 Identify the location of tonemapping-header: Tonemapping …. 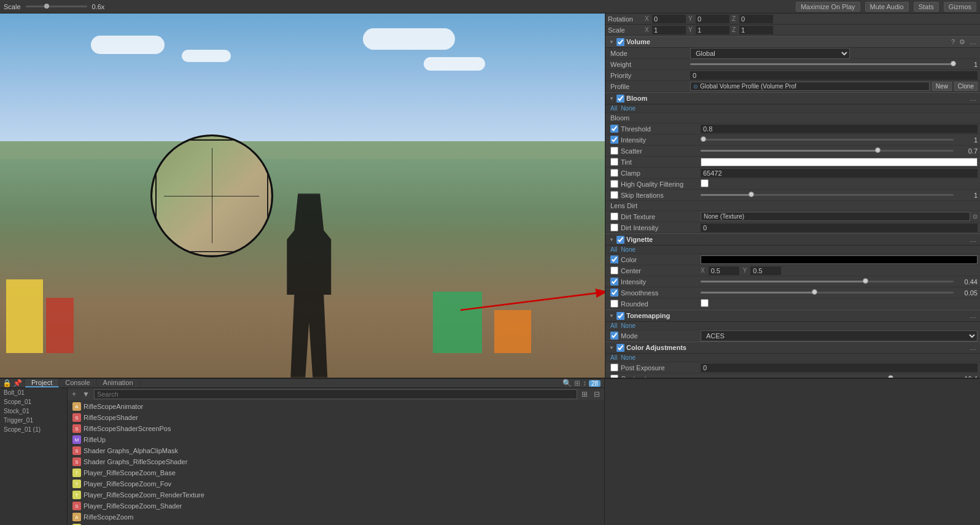
(793, 316).